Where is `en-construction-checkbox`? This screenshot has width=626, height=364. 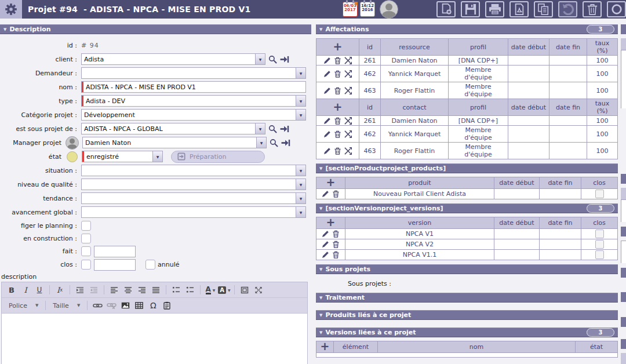 en-construction-checkbox is located at coordinates (86, 239).